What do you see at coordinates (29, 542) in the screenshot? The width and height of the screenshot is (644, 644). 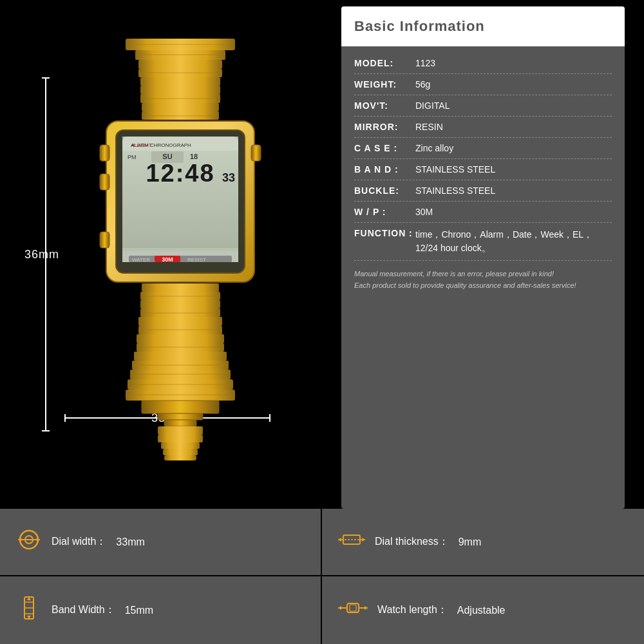 I see `dial-width-icon` at bounding box center [29, 542].